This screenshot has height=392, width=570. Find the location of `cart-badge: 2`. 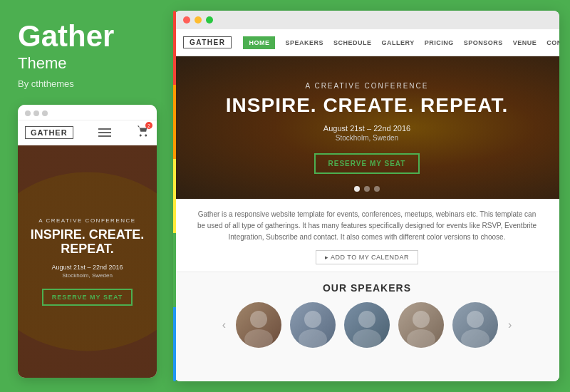

cart-badge: 2 is located at coordinates (149, 125).